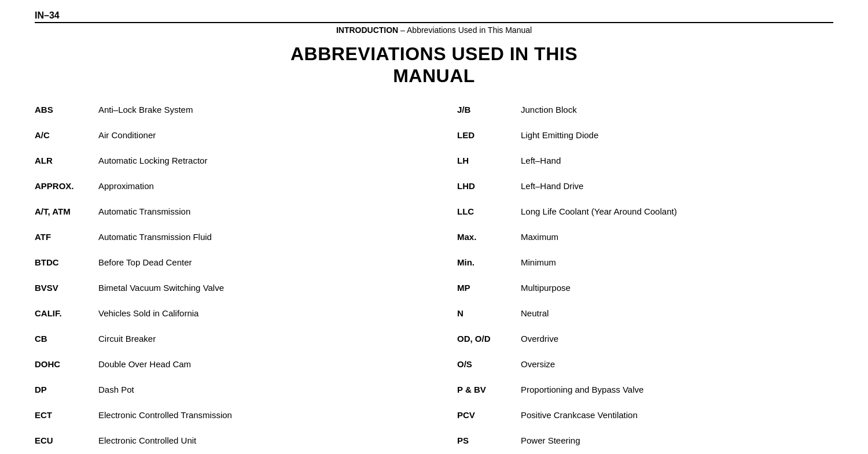  What do you see at coordinates (67, 338) in the screenshot?
I see `abbrev-code: CB` at bounding box center [67, 338].